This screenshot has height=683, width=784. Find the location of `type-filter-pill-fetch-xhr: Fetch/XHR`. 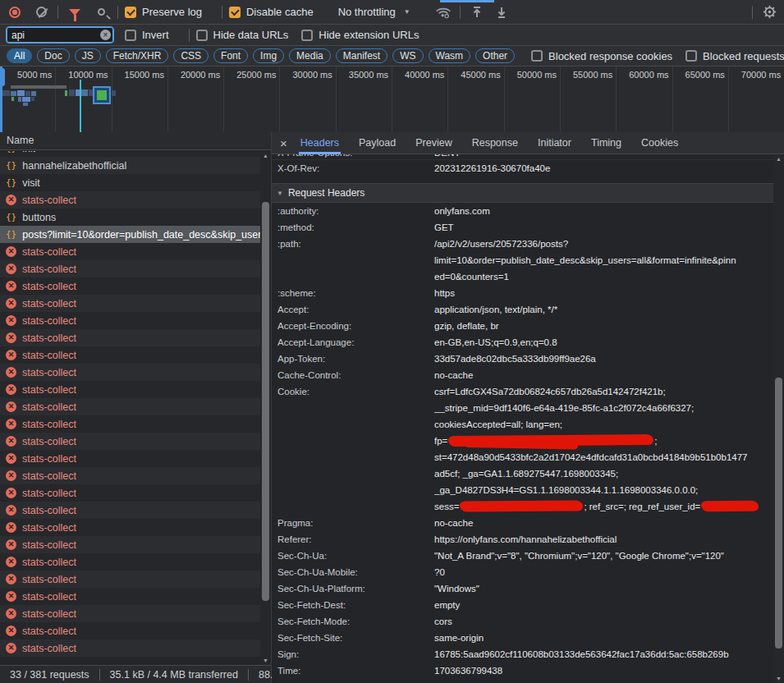

type-filter-pill-fetch-xhr: Fetch/XHR is located at coordinates (138, 56).